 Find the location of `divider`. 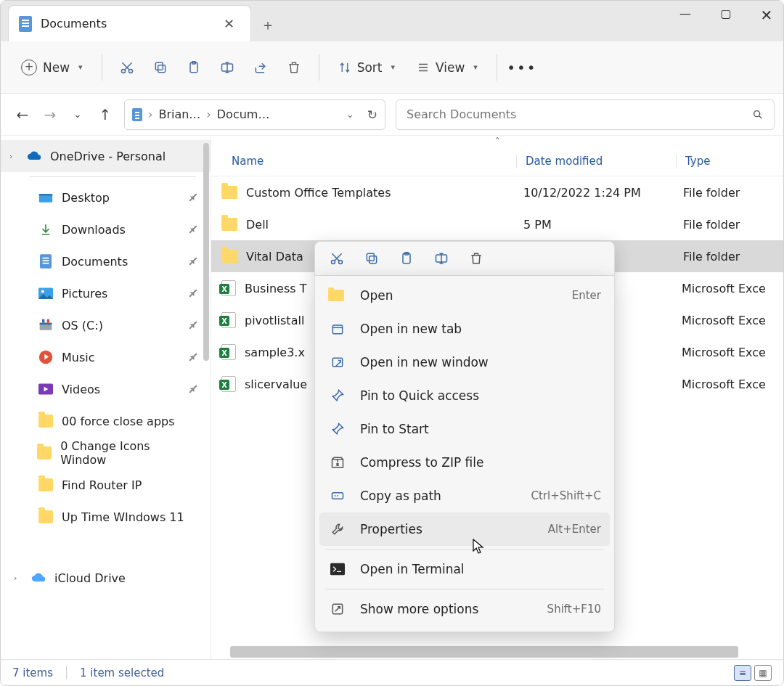

divider is located at coordinates (113, 177).